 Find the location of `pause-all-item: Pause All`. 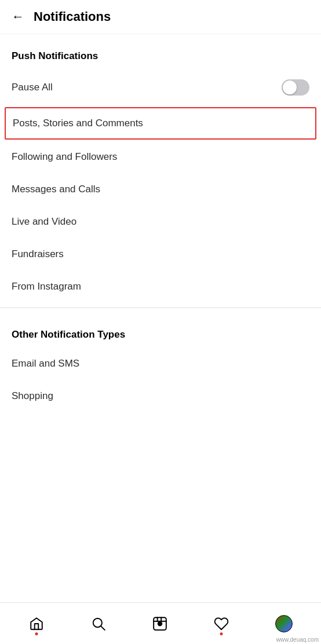

pause-all-item: Pause All is located at coordinates (160, 87).